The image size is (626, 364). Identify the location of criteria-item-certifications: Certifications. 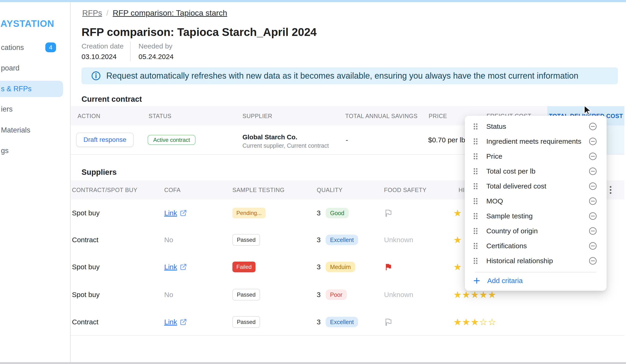
(536, 246).